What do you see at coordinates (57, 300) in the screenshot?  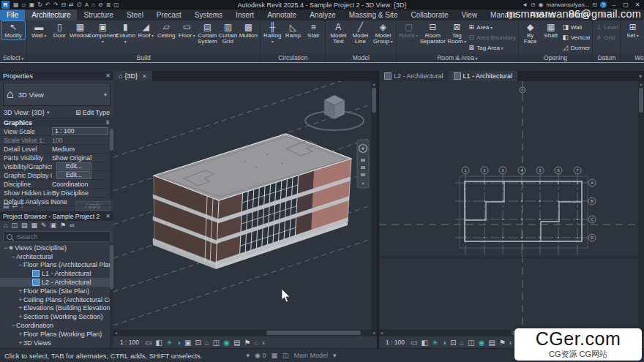 I see `tree-ceiling-plans: +Ceiling Plans (Architectural Ceiling Pl…` at bounding box center [57, 300].